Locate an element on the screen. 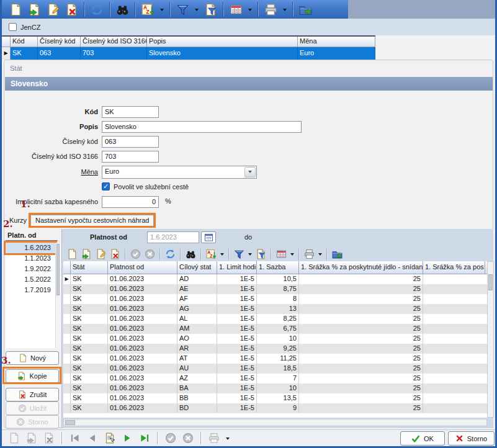 Image resolution: width=497 pixels, height=448 pixels. platnost-od-input: 1.6.2023 is located at coordinates (173, 237).